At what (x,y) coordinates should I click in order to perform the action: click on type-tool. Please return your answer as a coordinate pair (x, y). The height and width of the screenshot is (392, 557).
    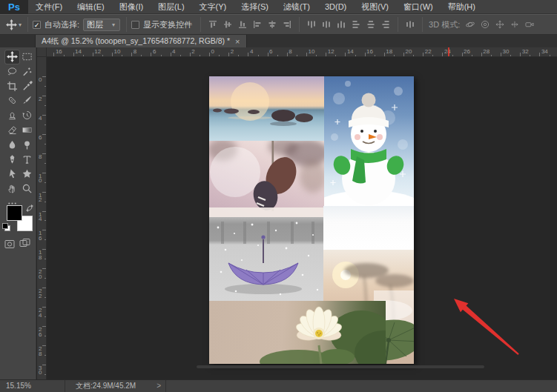
    Looking at the image, I should click on (27, 159).